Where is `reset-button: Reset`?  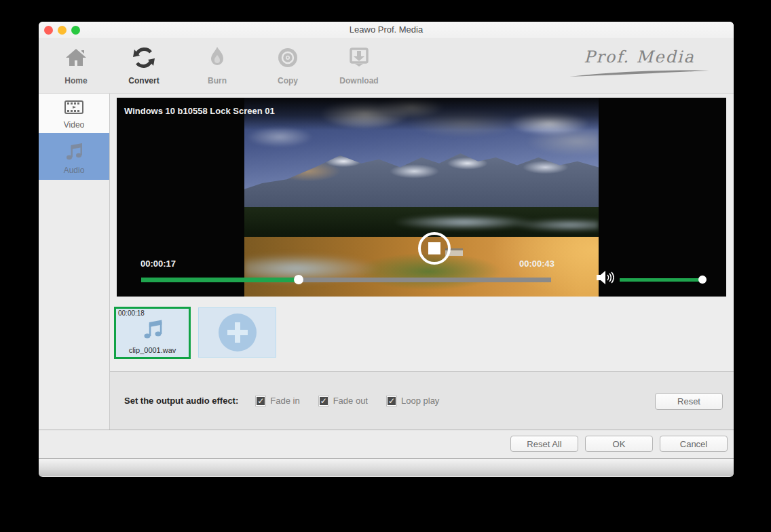 reset-button: Reset is located at coordinates (689, 402).